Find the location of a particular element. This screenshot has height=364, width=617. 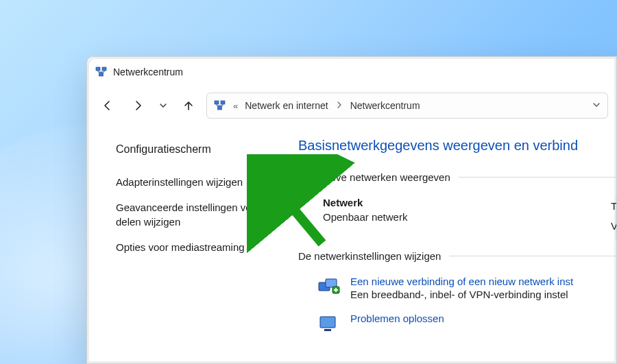

page-title: Basisnetwerkgegevens weergeven en verbin… is located at coordinates (457, 145).